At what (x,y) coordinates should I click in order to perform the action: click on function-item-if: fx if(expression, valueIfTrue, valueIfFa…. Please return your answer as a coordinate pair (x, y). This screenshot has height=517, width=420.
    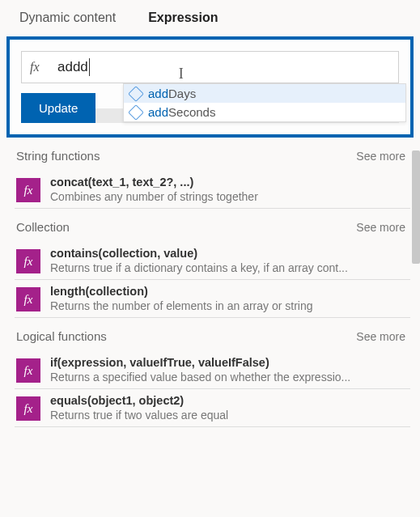
    Looking at the image, I should click on (212, 371).